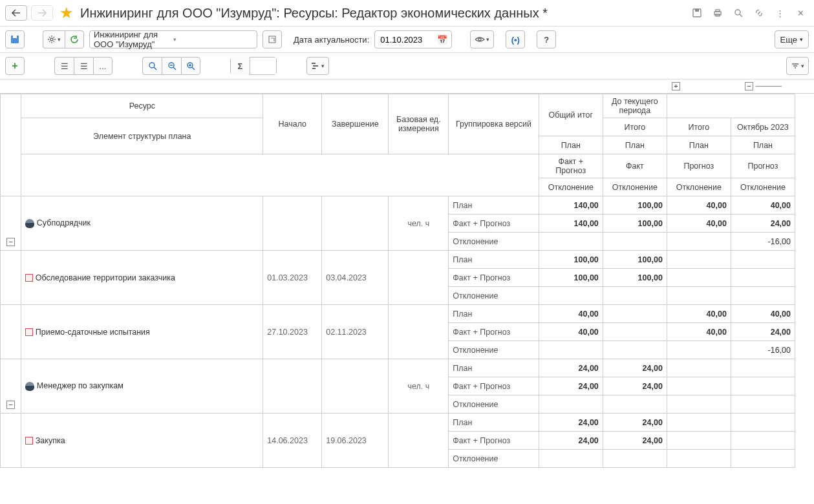  What do you see at coordinates (54, 39) in the screenshot?
I see `settings-button: ▾` at bounding box center [54, 39].